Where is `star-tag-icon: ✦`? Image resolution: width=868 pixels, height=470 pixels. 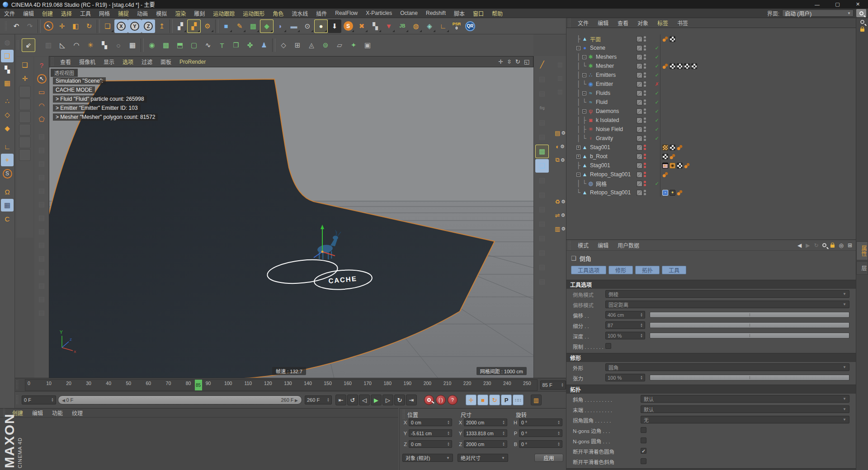
star-tag-icon: ✦ is located at coordinates (673, 193).